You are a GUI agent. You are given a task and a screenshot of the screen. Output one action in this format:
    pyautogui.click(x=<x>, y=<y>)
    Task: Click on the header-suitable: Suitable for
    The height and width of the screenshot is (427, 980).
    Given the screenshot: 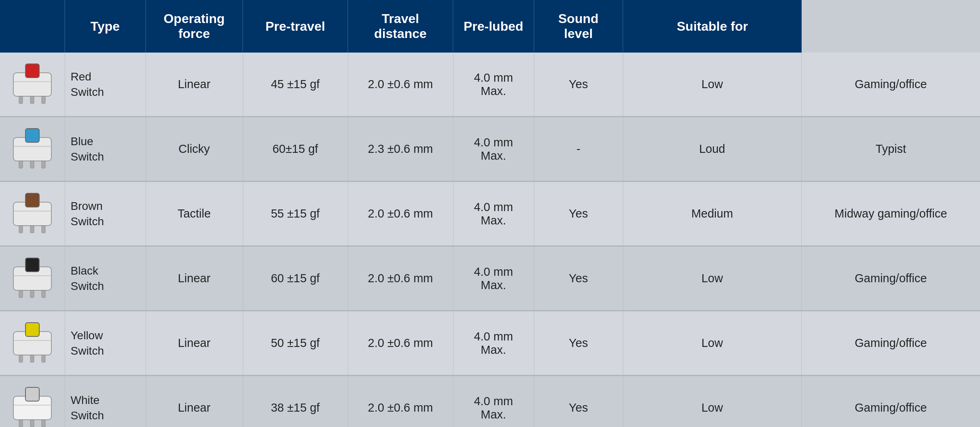 What is the action you would take?
    pyautogui.click(x=712, y=26)
    